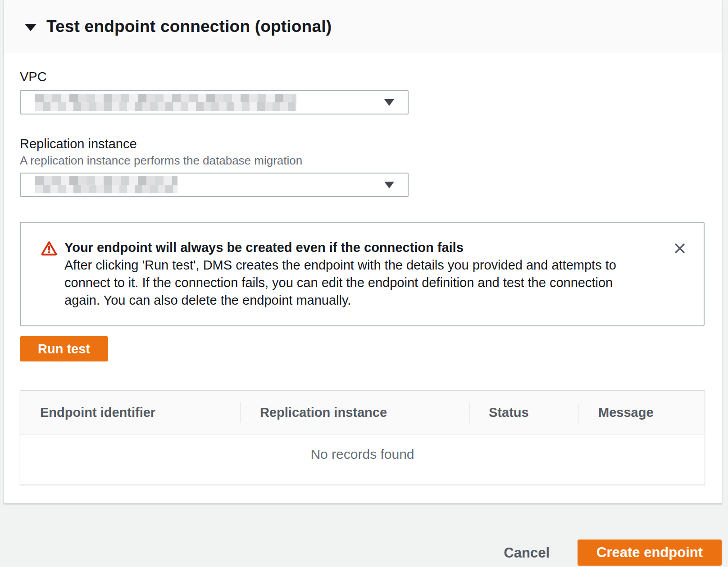 The image size is (728, 567). Describe the element at coordinates (642, 413) in the screenshot. I see `column-header-message: Message` at that location.